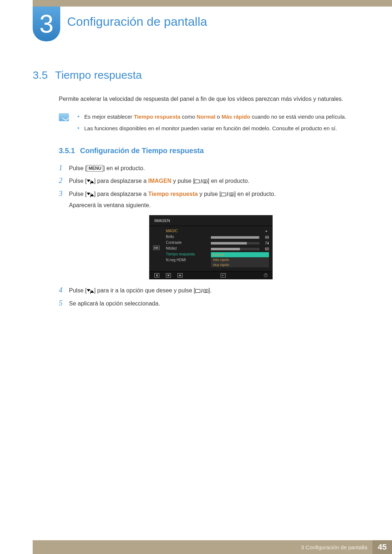  Describe the element at coordinates (212, 3) in the screenshot. I see `top-bar` at that location.